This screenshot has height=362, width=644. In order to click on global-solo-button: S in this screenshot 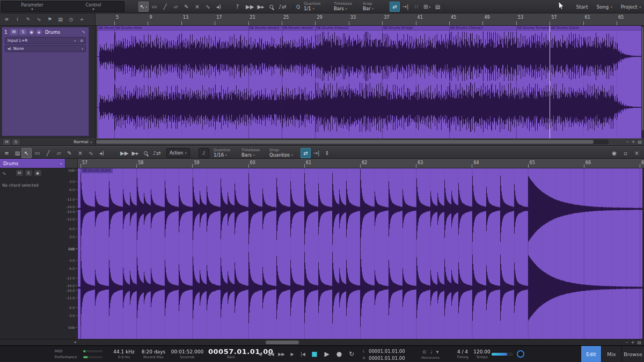, I will do `click(16, 142)`.